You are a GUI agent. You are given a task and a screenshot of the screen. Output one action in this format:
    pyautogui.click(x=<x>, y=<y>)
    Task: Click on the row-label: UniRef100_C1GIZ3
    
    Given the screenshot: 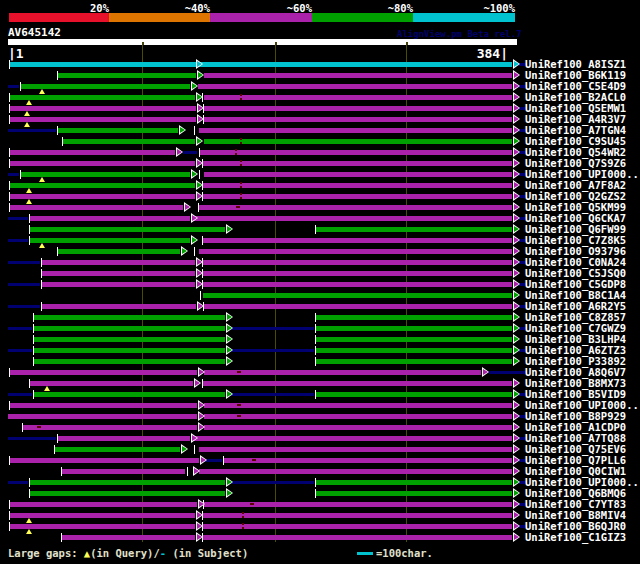 What is the action you would take?
    pyautogui.click(x=576, y=538)
    